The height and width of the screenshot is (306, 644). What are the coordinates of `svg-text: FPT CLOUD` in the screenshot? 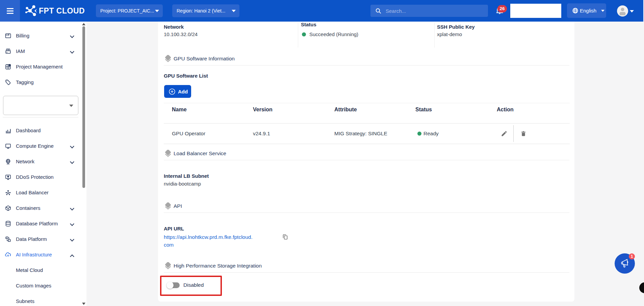 It's located at (62, 11).